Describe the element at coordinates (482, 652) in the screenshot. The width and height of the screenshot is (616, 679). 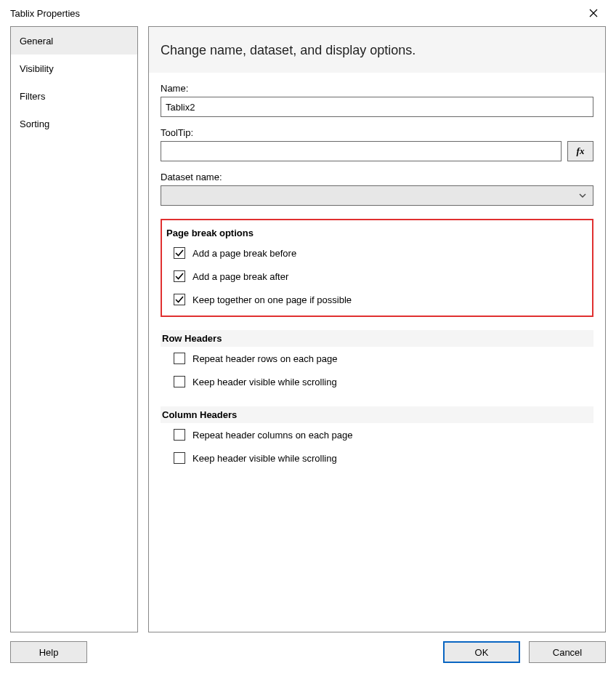
I see `ok-button: OK` at that location.